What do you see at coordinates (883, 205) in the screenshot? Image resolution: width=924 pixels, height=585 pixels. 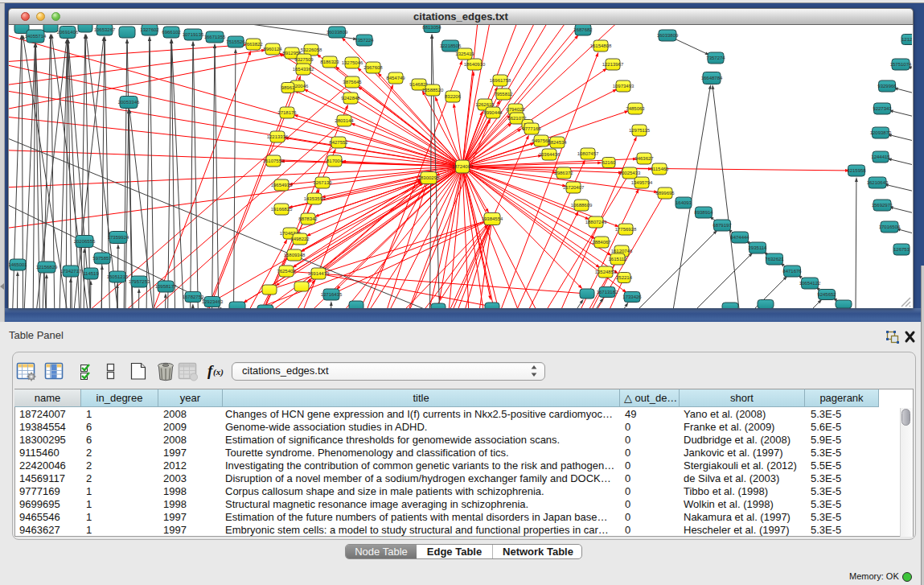 I see `svg-text: 15692971` at bounding box center [883, 205].